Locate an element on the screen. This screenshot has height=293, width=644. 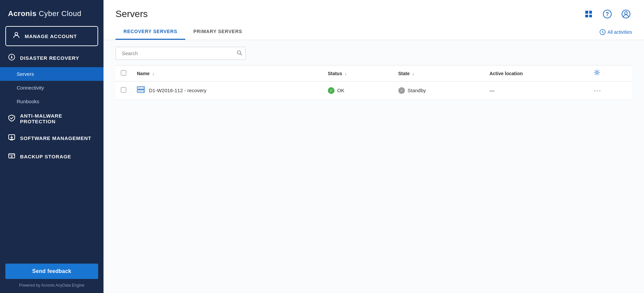
search-bar is located at coordinates (181, 53).